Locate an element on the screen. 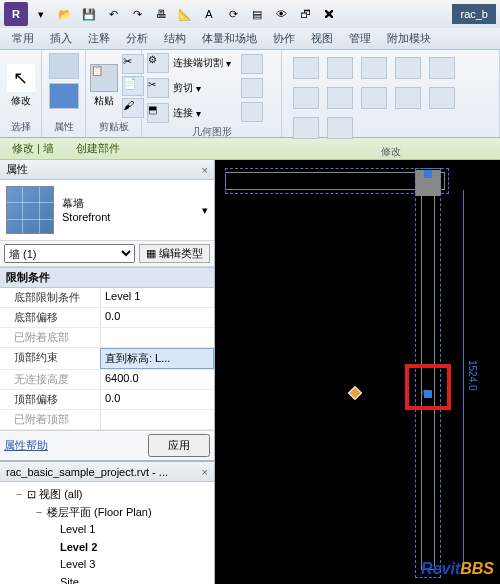 Image resolution: width=500 pixels, height=584 pixels. move-icon is located at coordinates (340, 68).